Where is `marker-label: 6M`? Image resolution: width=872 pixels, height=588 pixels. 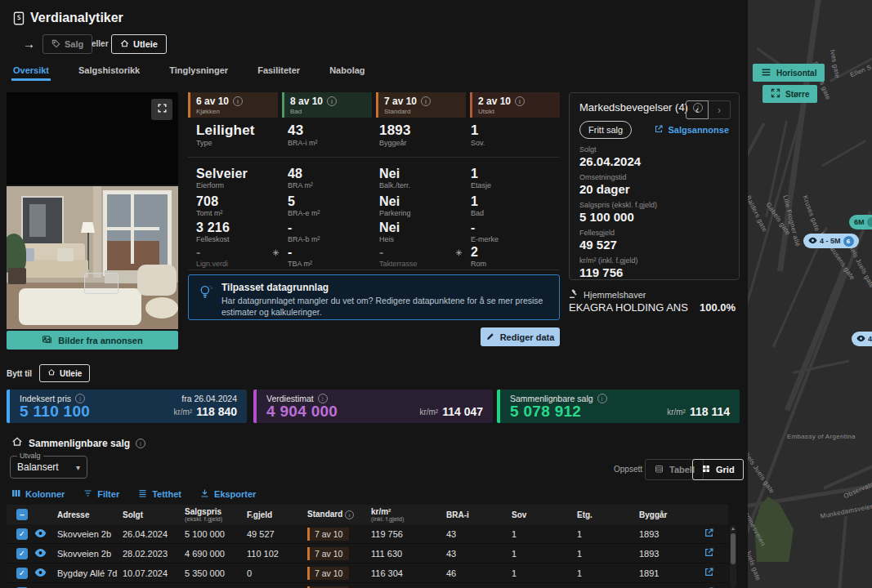
marker-label: 6M is located at coordinates (860, 222).